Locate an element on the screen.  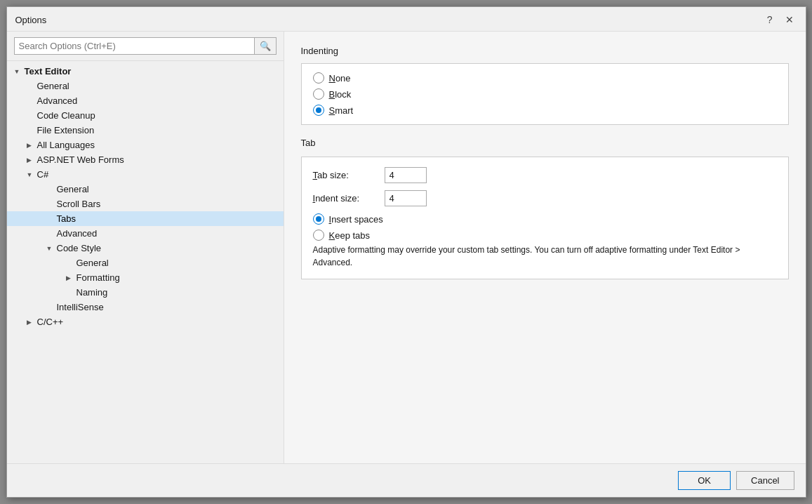
tab-size-row: Tab size: is located at coordinates (545, 175).